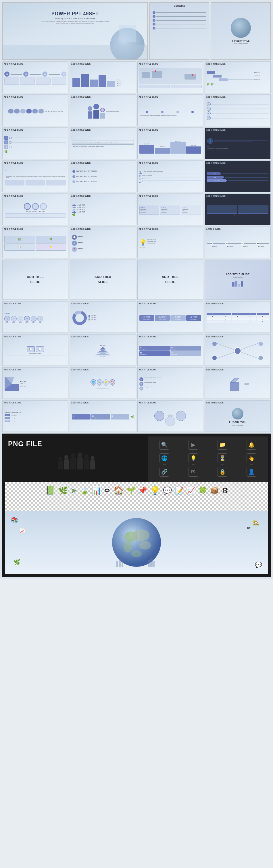 The image size is (273, 868). What do you see at coordinates (35, 280) in the screenshot?
I see `slide-card-big-text1: ADD TItLESLIDE` at bounding box center [35, 280].